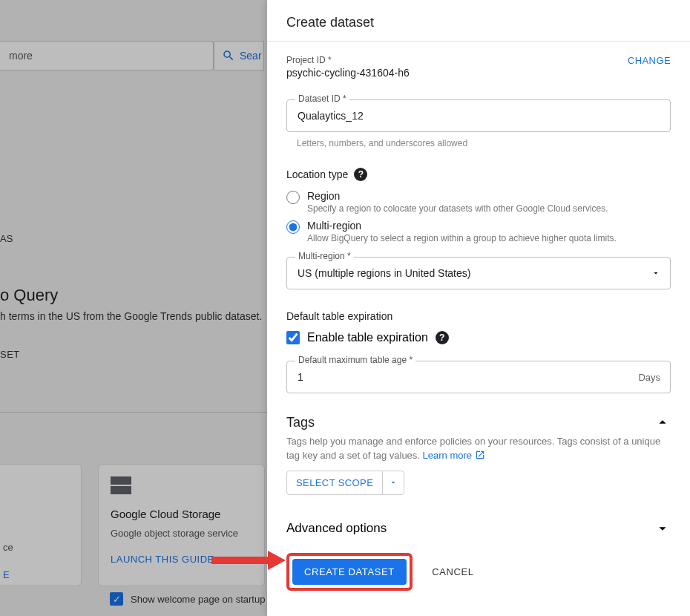 This screenshot has height=616, width=690. What do you see at coordinates (461, 238) in the screenshot?
I see `radio-multiregion-desc: Allow BigQuery to select a region within…` at bounding box center [461, 238].